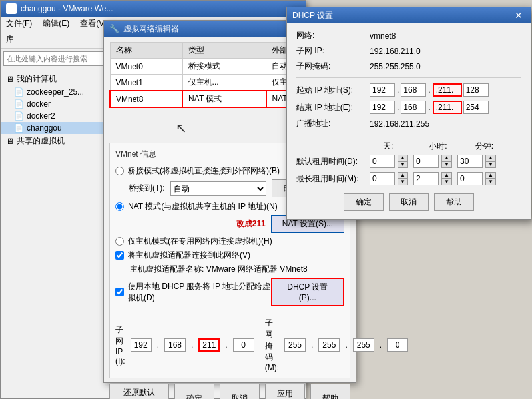 This screenshot has height=399, width=532. I want to click on computer-icon: 🖥, so click(10, 79).